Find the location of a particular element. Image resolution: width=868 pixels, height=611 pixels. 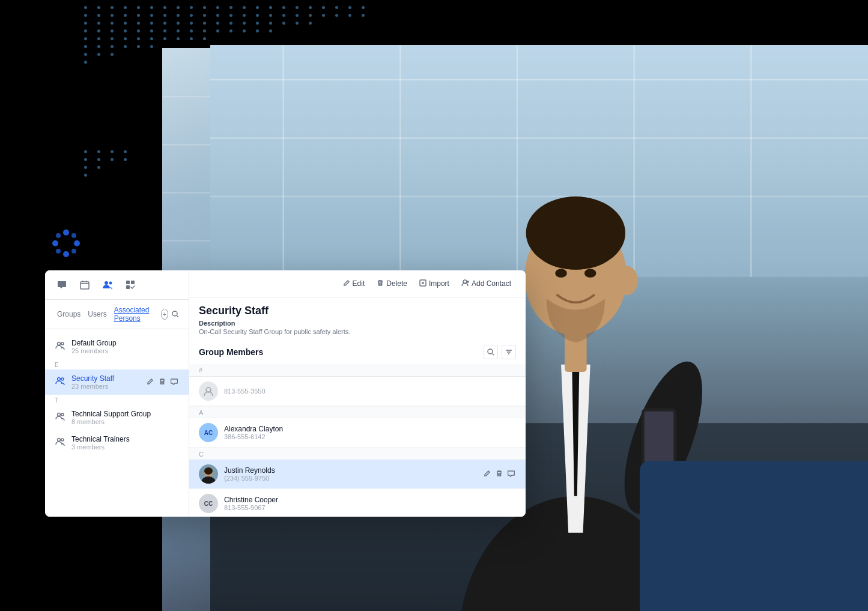

members-header: Group Members is located at coordinates (357, 352).